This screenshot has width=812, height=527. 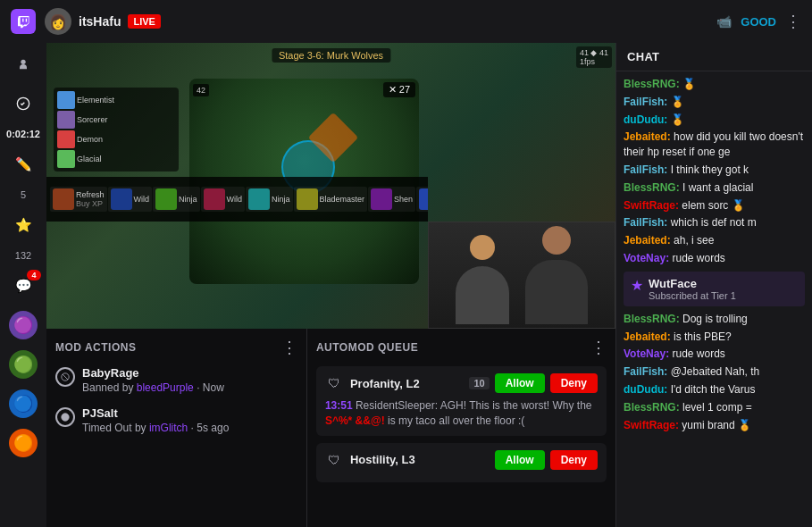 I want to click on automod-profanity-message: 13:51 ResidentSleeper: AGH! This is the …, so click(x=461, y=414).